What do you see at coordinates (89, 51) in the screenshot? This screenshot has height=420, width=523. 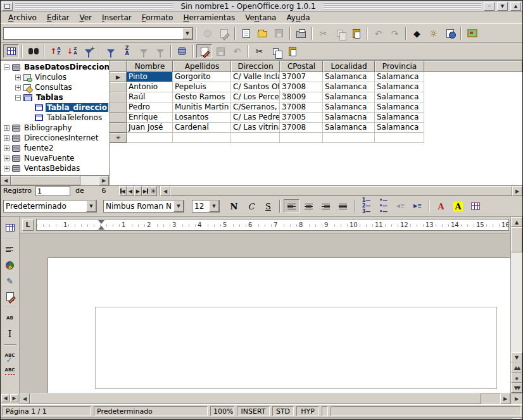 I see `autofilter-button: +` at bounding box center [89, 51].